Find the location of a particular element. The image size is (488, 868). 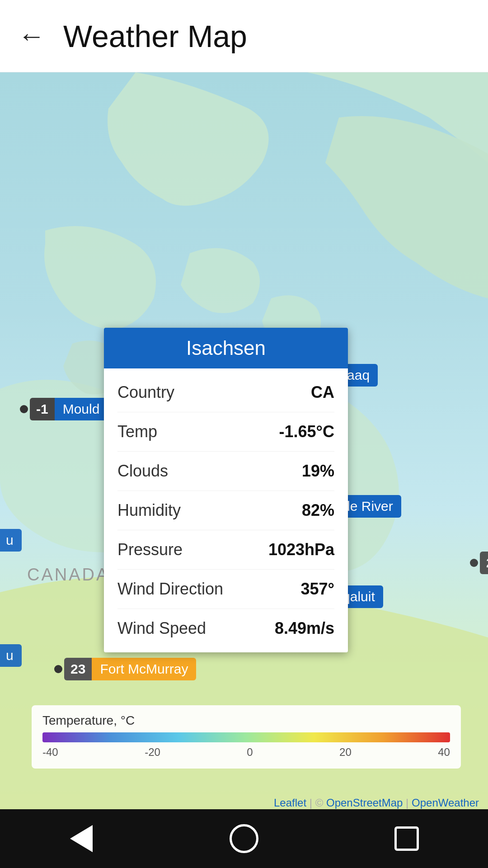

home-icon is located at coordinates (244, 839).